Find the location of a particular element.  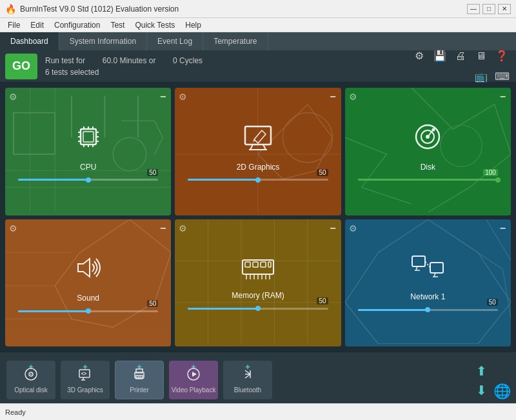

scroll-buttons: ⬆ ⬇ is located at coordinates (481, 382).